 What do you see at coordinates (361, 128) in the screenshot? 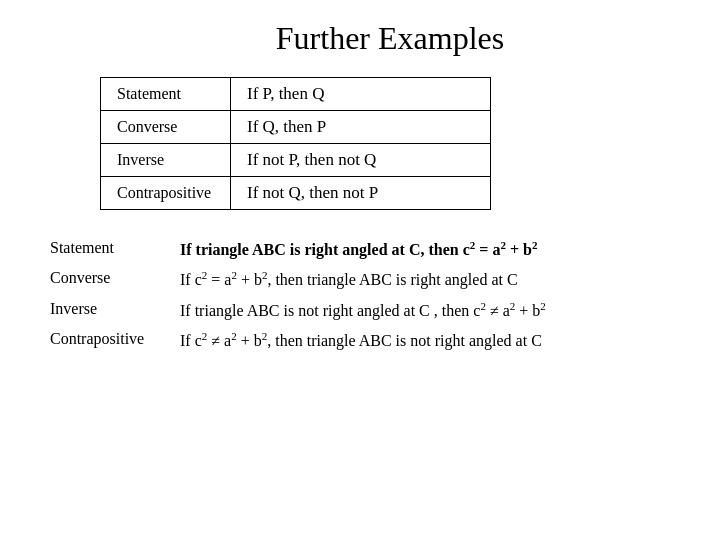
I see `row-content: If Q, then P` at bounding box center [361, 128].